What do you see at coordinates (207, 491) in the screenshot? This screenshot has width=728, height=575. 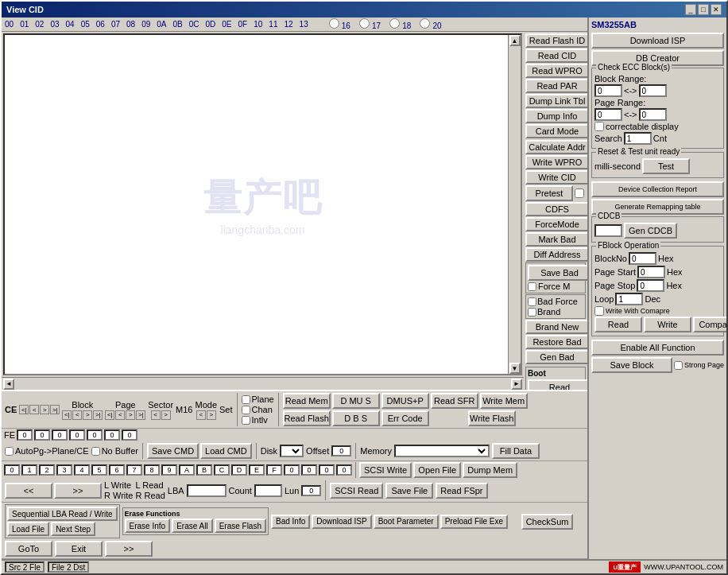 I see `lba-input` at bounding box center [207, 491].